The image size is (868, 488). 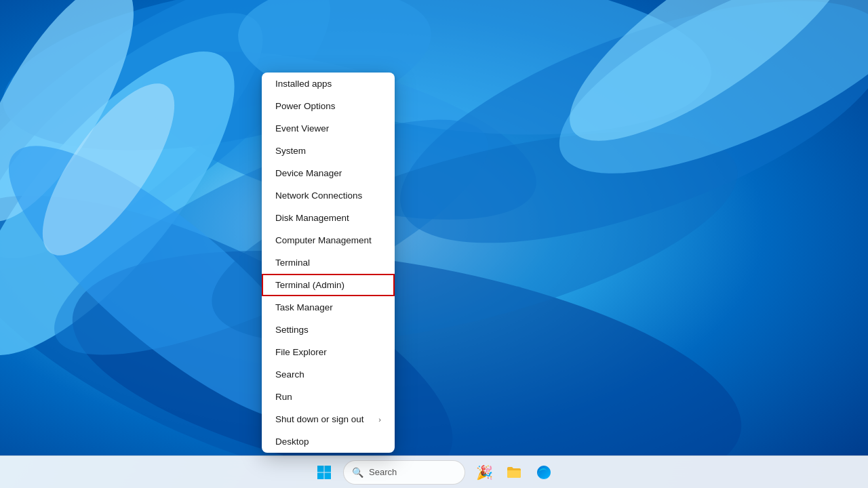 What do you see at coordinates (305, 106) in the screenshot?
I see `menu-item-label-power-options: Power Options` at bounding box center [305, 106].